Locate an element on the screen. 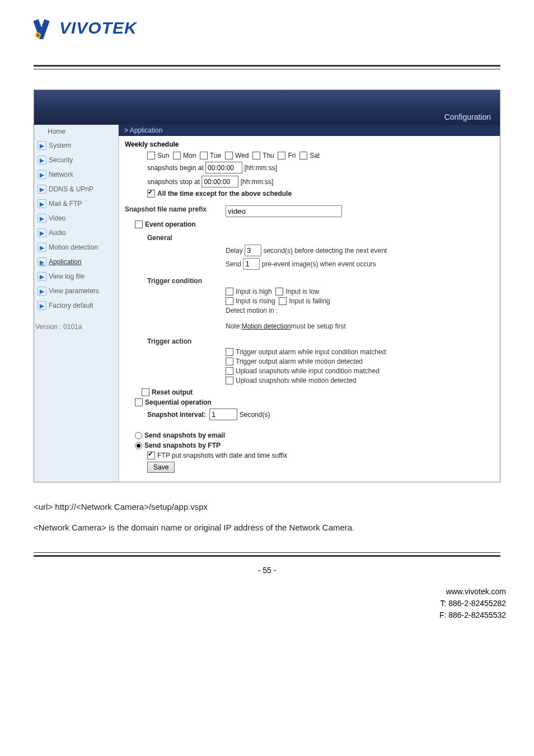 This screenshot has height=756, width=534. sidebar-item-application: ▶ Application is located at coordinates (76, 262).